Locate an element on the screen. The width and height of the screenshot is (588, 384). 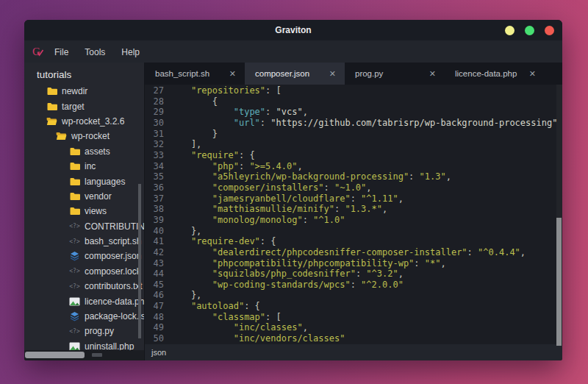
tree-item-label: bash_script.sh is located at coordinates (113, 241).